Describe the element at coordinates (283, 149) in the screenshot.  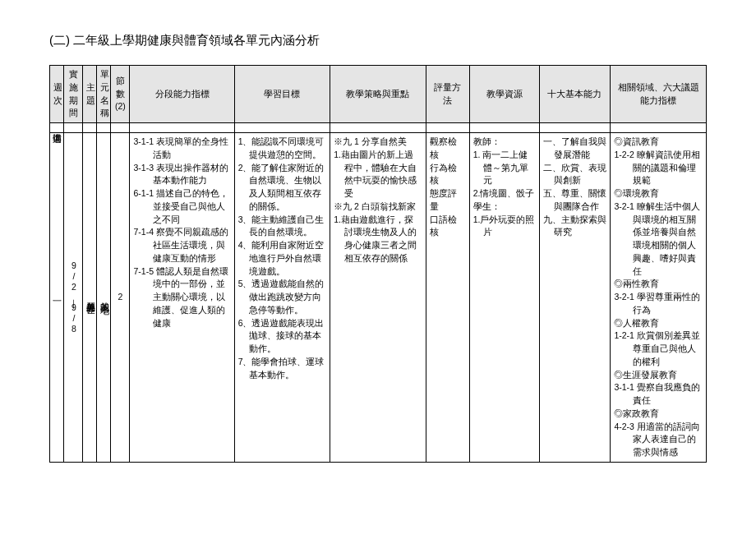
I see `objective-item: 1、能認識不同環境可提供遊憩的空間。` at that location.